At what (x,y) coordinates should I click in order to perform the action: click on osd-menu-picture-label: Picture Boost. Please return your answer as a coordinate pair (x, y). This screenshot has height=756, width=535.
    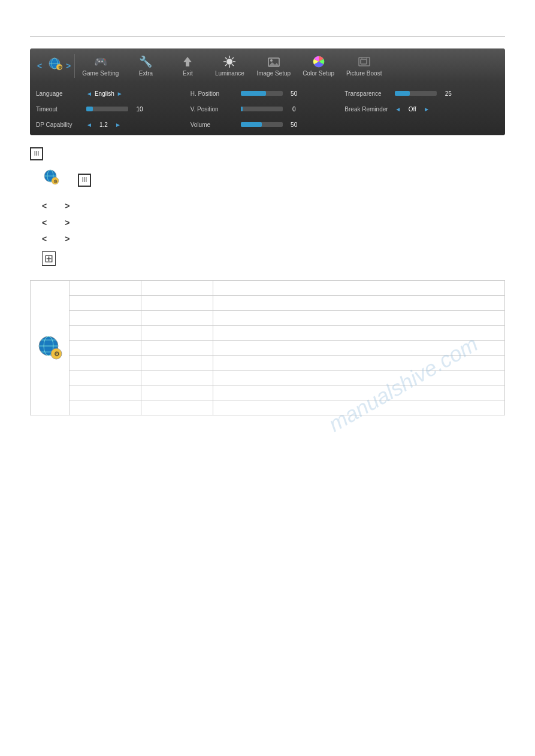
    Looking at the image, I should click on (364, 73).